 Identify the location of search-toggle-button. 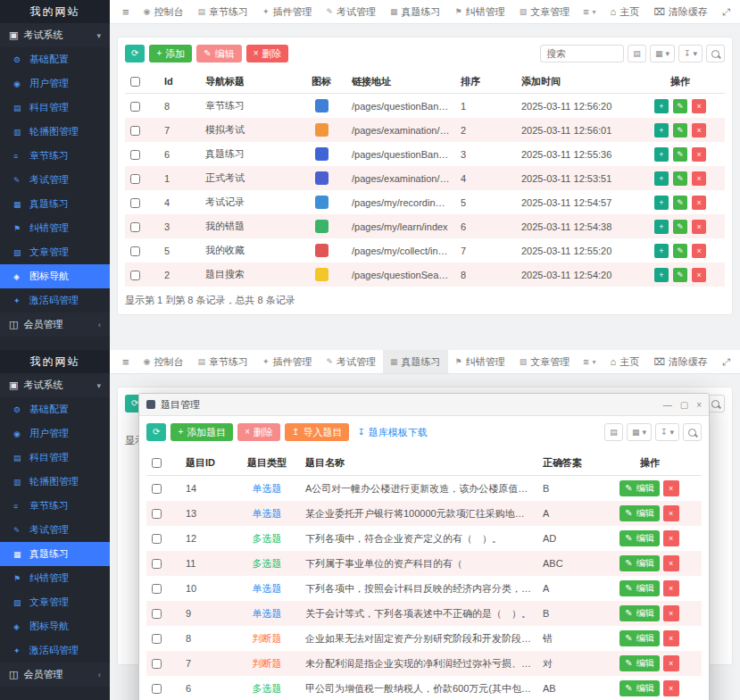
(693, 432).